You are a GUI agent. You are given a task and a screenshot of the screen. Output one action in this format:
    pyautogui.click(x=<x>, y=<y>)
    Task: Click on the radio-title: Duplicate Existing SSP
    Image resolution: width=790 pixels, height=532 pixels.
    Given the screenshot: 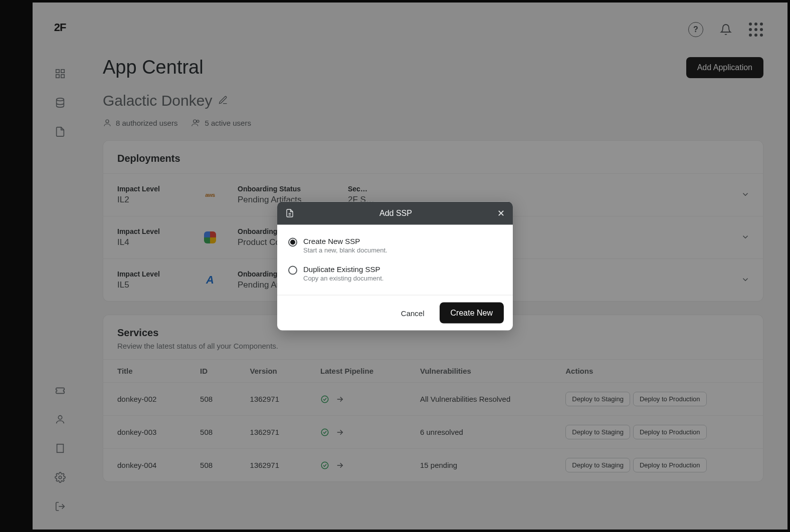 What is the action you would take?
    pyautogui.click(x=343, y=270)
    